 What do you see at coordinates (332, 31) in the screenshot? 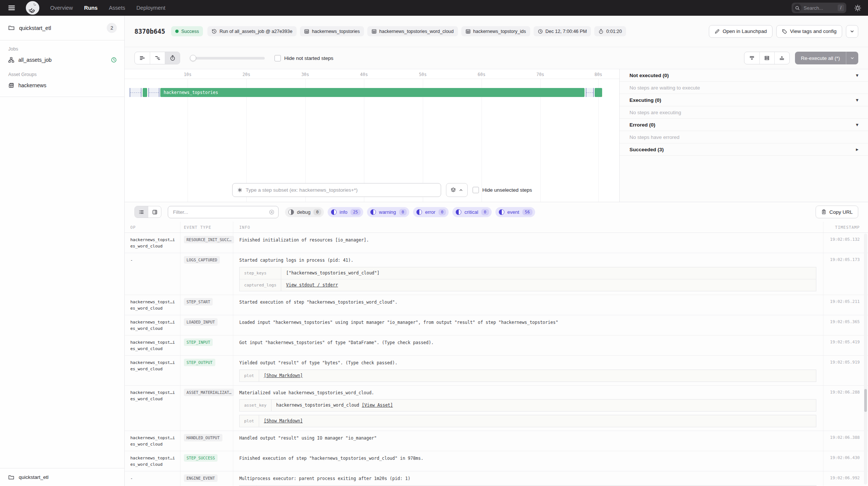
I see `run-tag: hackernews_topstories` at bounding box center [332, 31].